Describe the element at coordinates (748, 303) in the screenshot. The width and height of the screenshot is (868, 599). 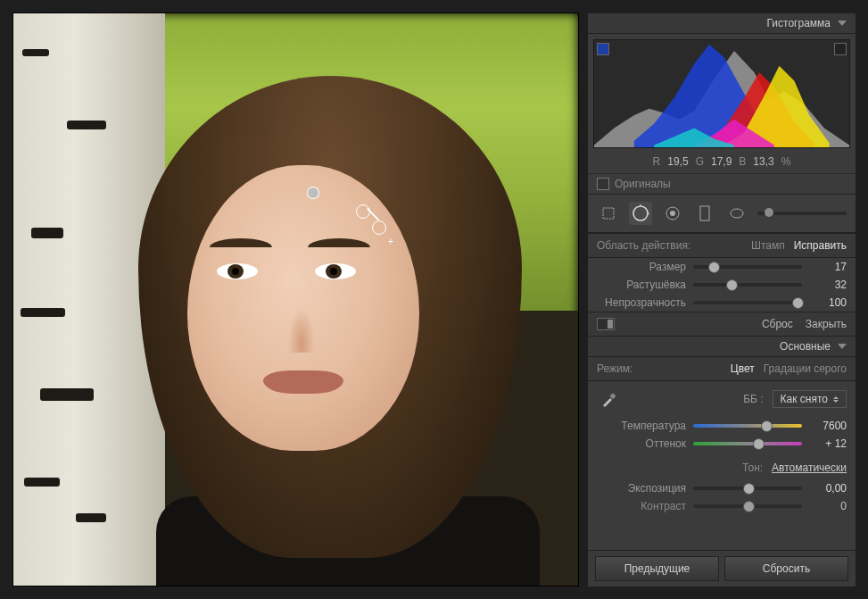
I see `opacity-slider` at that location.